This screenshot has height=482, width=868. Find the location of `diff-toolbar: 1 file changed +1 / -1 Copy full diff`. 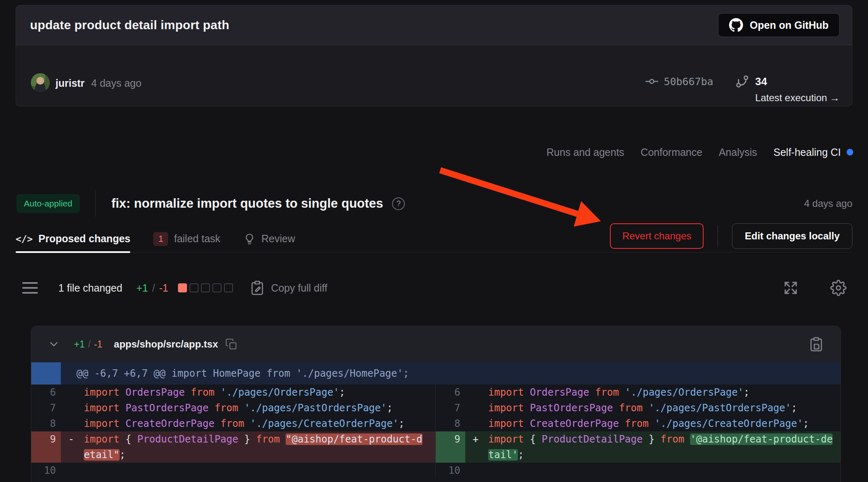

diff-toolbar: 1 file changed +1 / -1 Copy full diff is located at coordinates (434, 288).